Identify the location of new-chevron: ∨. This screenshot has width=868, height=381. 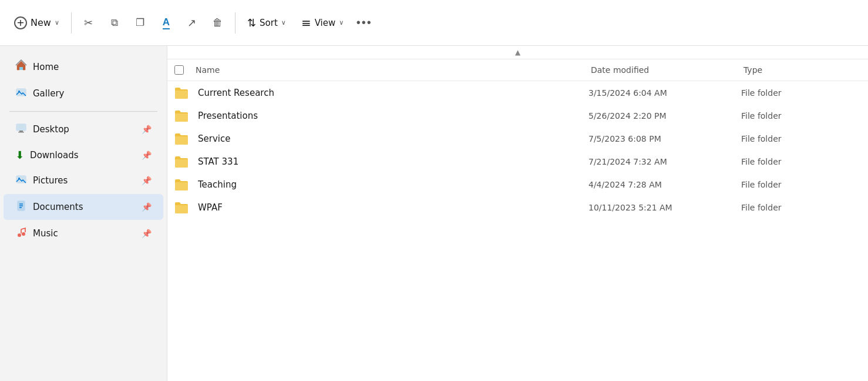
(57, 22).